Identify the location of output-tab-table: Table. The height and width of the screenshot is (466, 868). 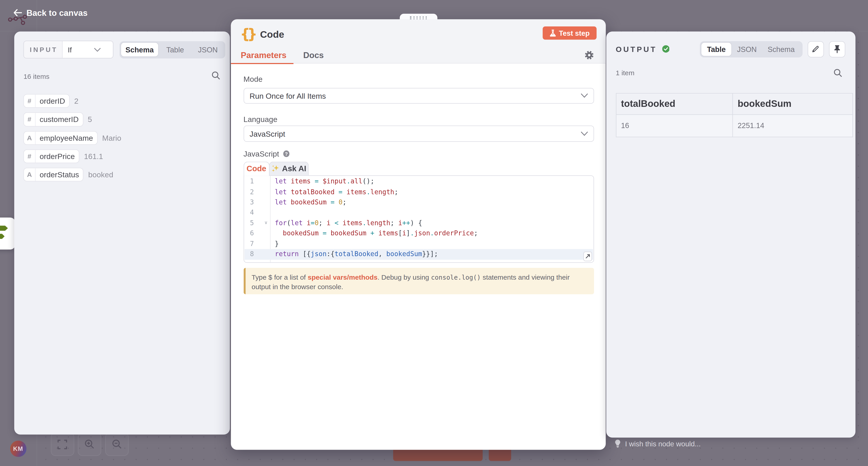
(716, 49).